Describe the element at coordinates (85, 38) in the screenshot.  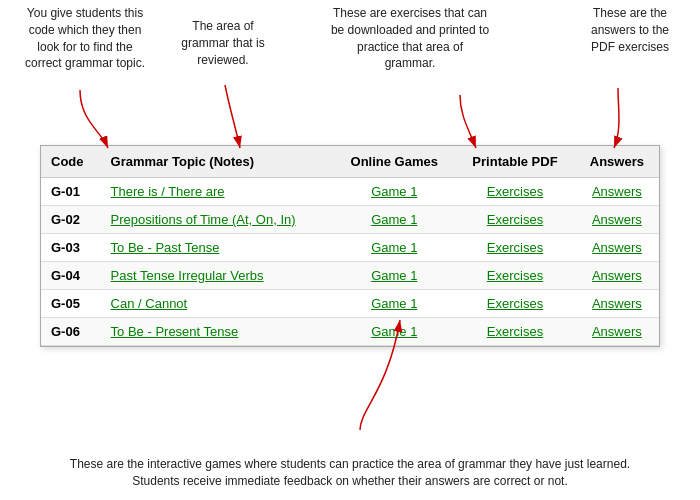
I see `annotation-top-left: You give students this code which they t…` at that location.